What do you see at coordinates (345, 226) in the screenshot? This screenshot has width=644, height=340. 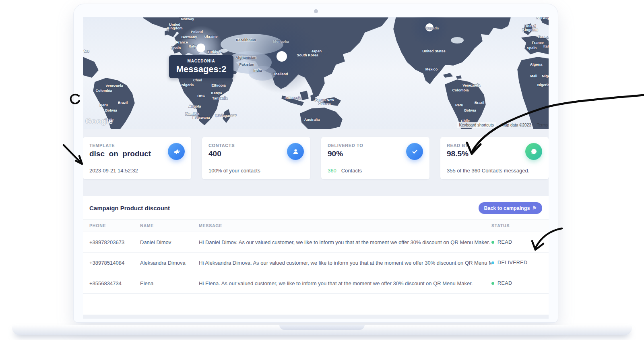 I see `column-header-message: MESSAGE` at bounding box center [345, 226].